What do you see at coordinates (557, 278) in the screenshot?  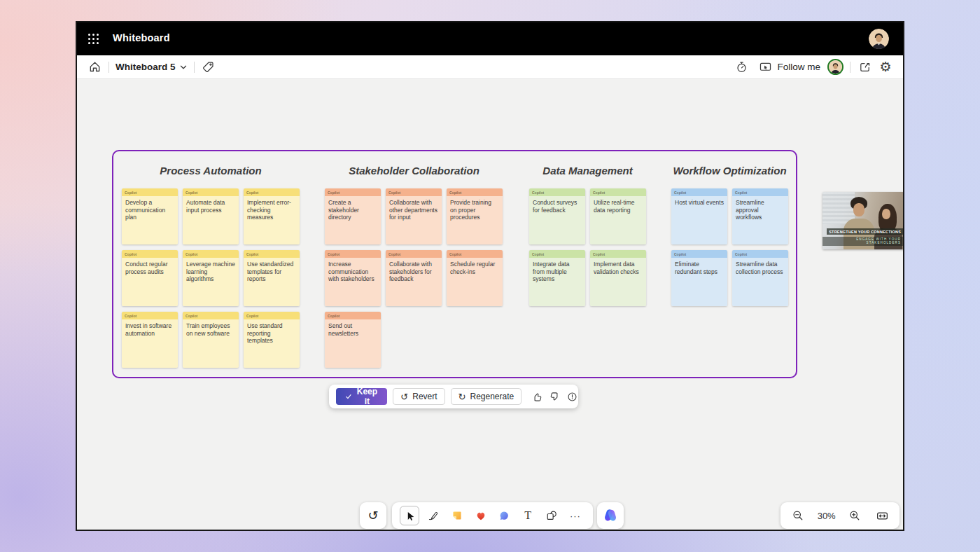 I see `sticky-note: CopilotIntegrate data from multiple syst…` at bounding box center [557, 278].